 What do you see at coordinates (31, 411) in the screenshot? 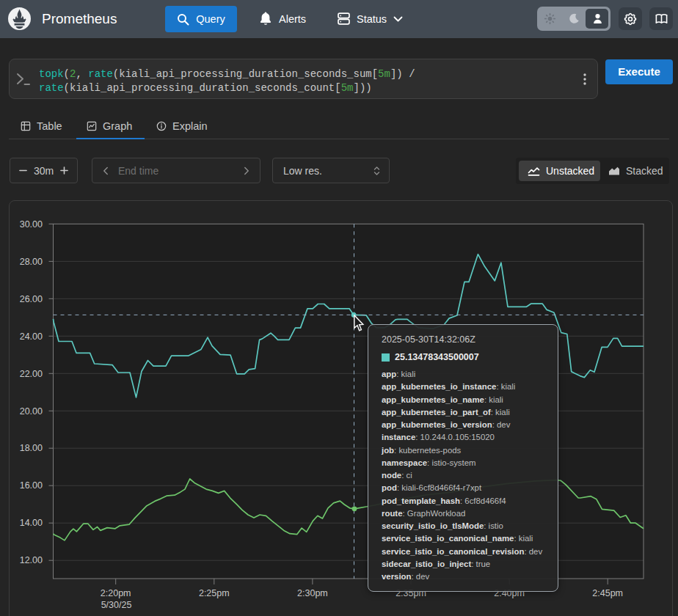
I see `svg-text: 20.00` at bounding box center [31, 411].